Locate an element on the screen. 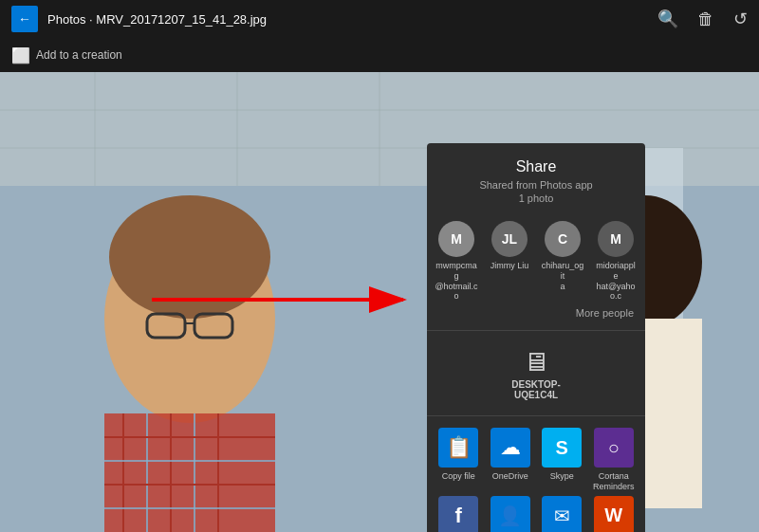 This screenshot has height=532, width=759. skype-label: Skype is located at coordinates (562, 476).